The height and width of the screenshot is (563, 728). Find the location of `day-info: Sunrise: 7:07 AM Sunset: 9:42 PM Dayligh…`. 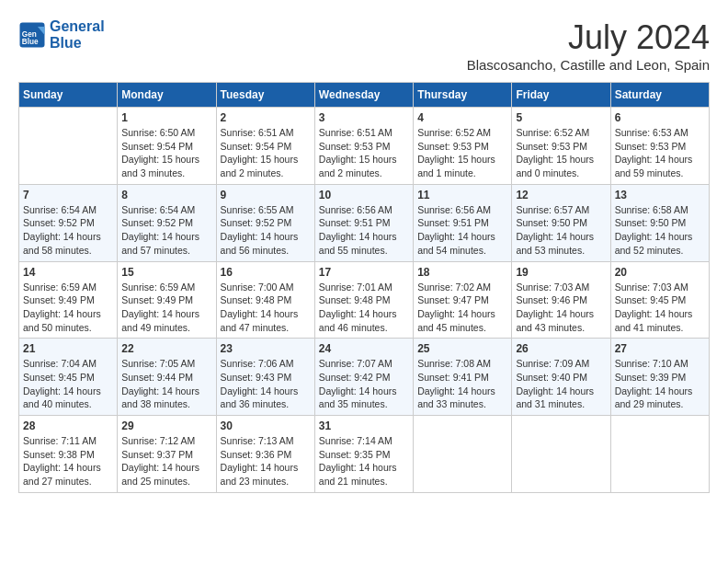

day-info: Sunrise: 7:07 AM Sunset: 9:42 PM Dayligh… is located at coordinates (364, 385).